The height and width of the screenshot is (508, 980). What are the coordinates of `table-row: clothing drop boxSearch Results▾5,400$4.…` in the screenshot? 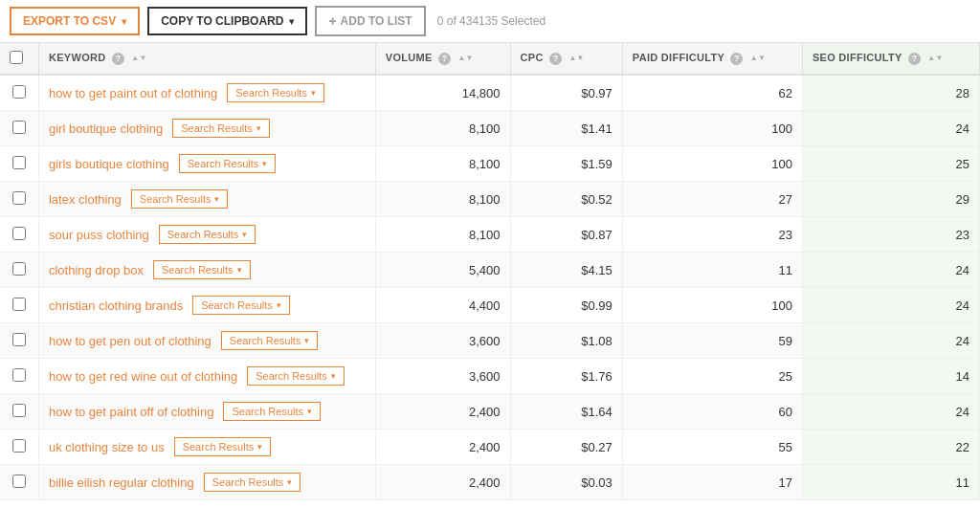 It's located at (490, 270).